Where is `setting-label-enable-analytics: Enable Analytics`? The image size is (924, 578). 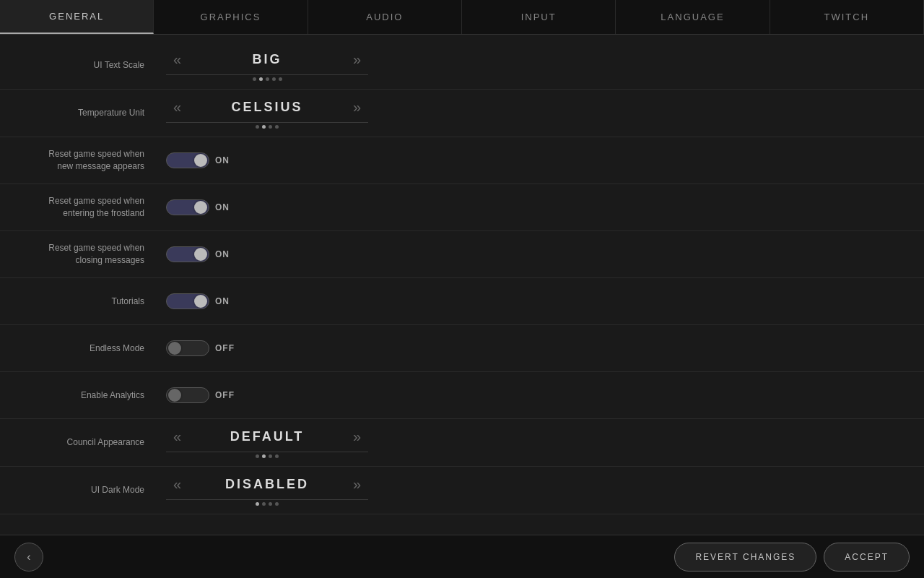
setting-label-enable-analytics: Enable Analytics is located at coordinates (83, 396).